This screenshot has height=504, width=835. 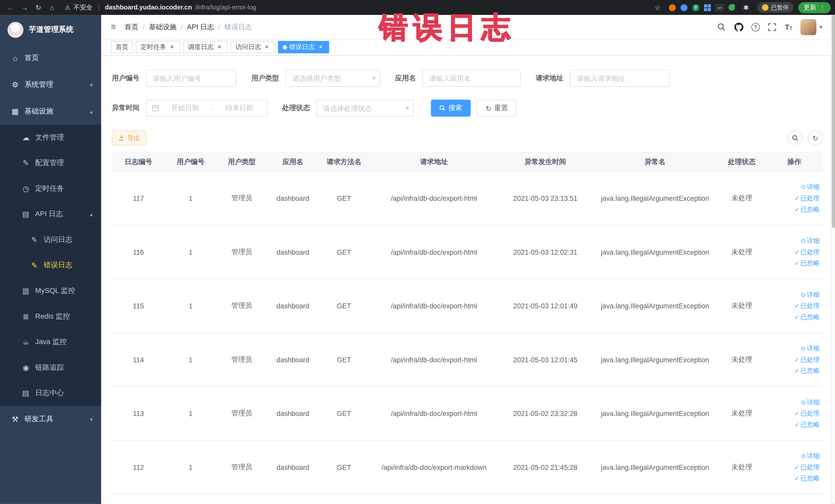 What do you see at coordinates (775, 7) in the screenshot?
I see `paused-extension-badge: 已暂停` at bounding box center [775, 7].